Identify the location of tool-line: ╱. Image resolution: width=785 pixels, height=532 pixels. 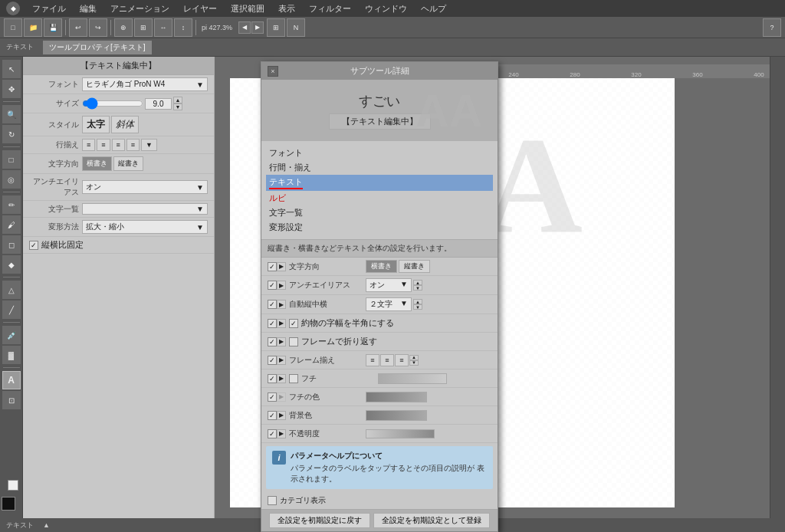
(11, 310).